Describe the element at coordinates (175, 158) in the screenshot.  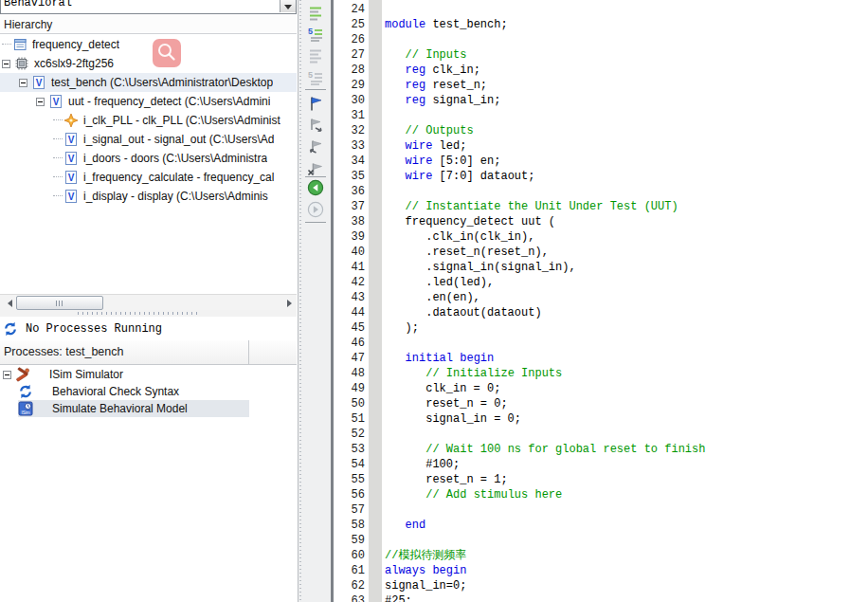
I see `hierarchy-item-label: i_doors - doors (C:\Users\Administra` at that location.